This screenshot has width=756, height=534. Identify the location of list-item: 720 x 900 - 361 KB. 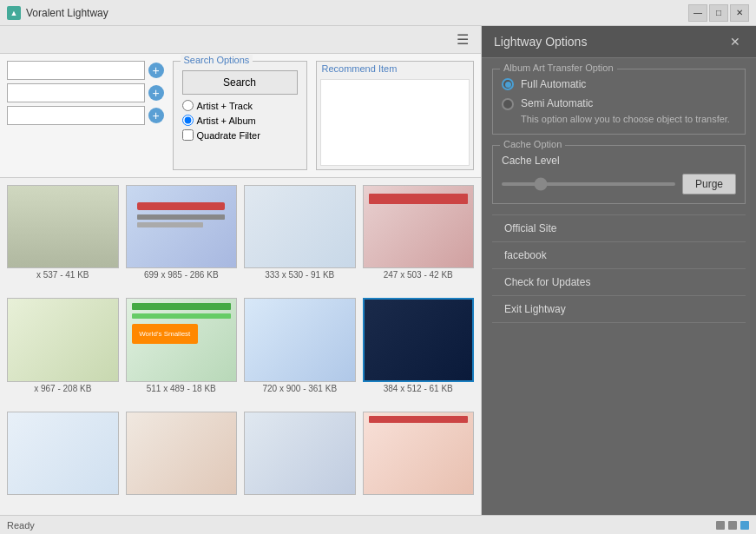
(300, 351).